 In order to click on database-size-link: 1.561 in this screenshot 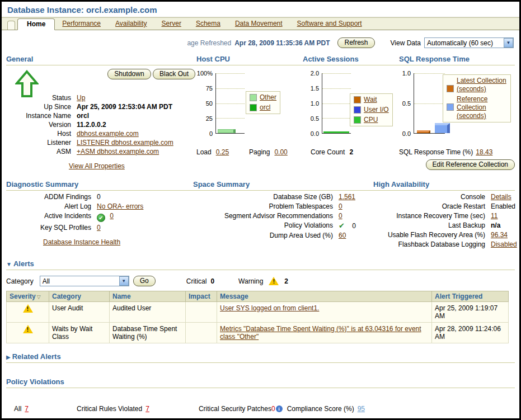, I will do `click(356, 197)`.